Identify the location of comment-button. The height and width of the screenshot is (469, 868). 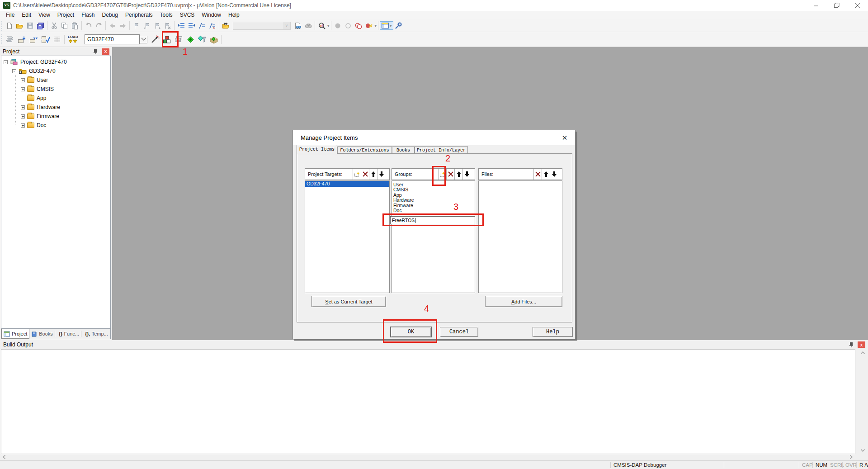
(202, 26).